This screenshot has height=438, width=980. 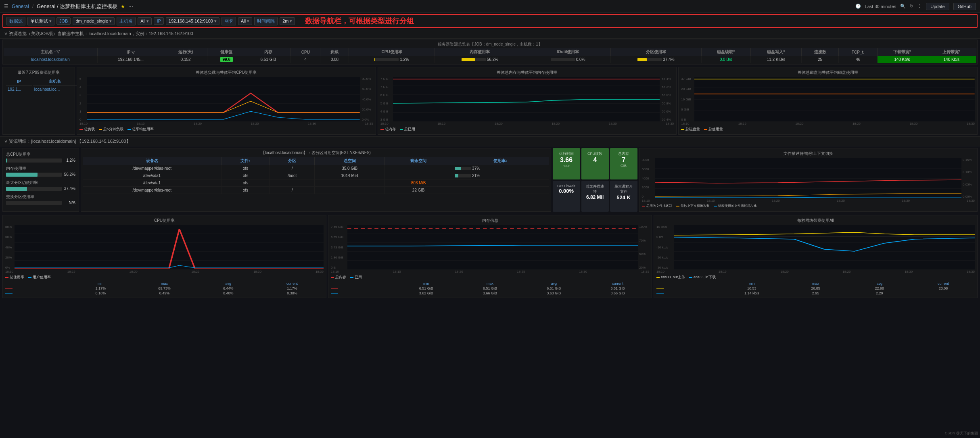 What do you see at coordinates (816, 288) in the screenshot?
I see `network-stats: min max avg current —— 10.53 26.85 22.98…` at bounding box center [816, 288].